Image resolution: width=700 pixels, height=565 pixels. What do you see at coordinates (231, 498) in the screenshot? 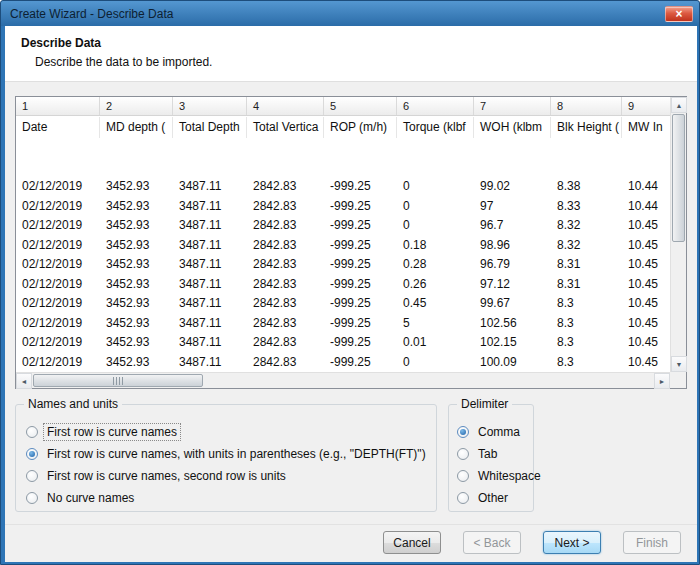
I see `names-radio-no-curve-names: No curve names` at bounding box center [231, 498].